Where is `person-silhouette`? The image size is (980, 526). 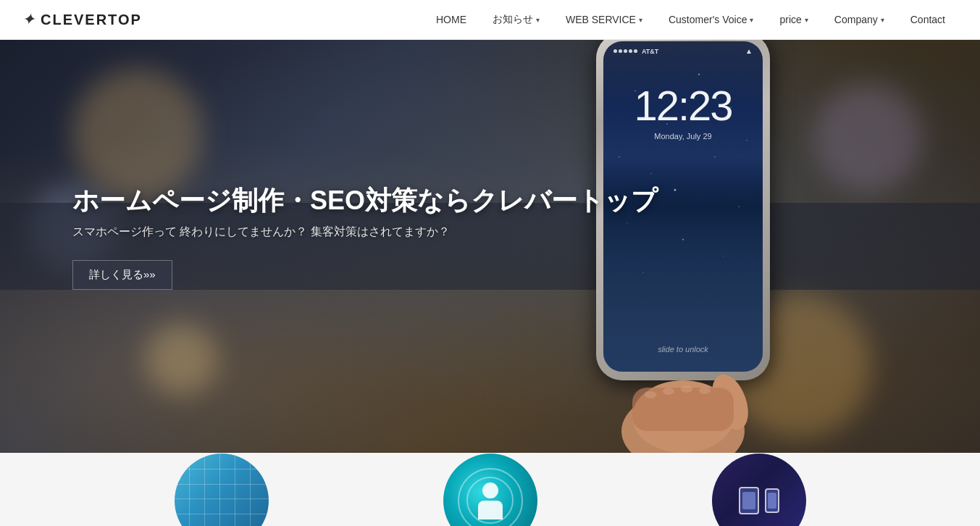 person-silhouette is located at coordinates (490, 501).